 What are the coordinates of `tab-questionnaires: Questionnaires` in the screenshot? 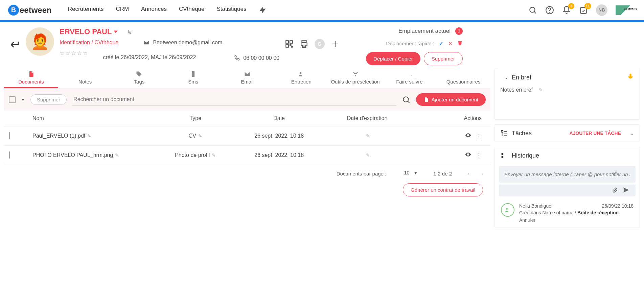 It's located at (463, 78).